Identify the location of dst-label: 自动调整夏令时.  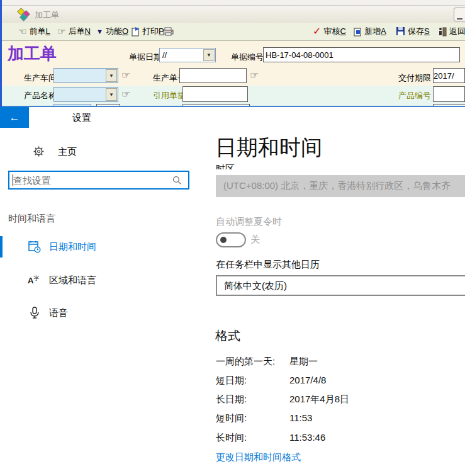
(249, 222).